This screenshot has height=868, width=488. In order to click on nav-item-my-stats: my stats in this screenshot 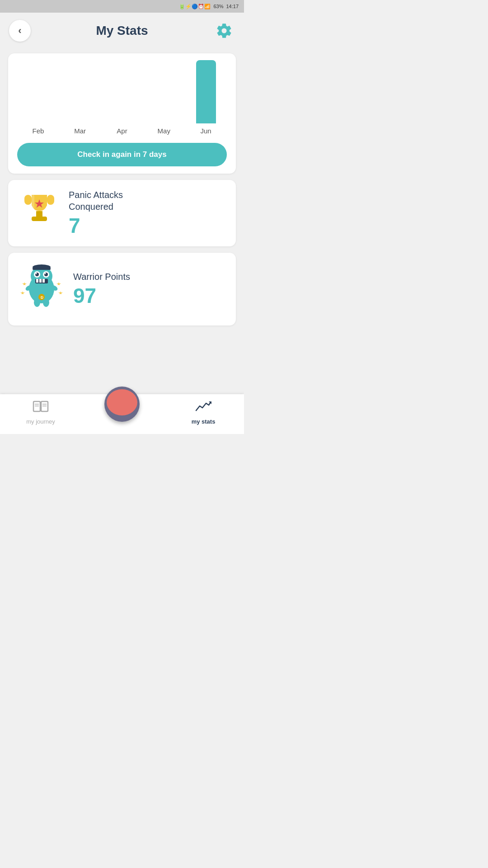, I will do `click(203, 412)`.